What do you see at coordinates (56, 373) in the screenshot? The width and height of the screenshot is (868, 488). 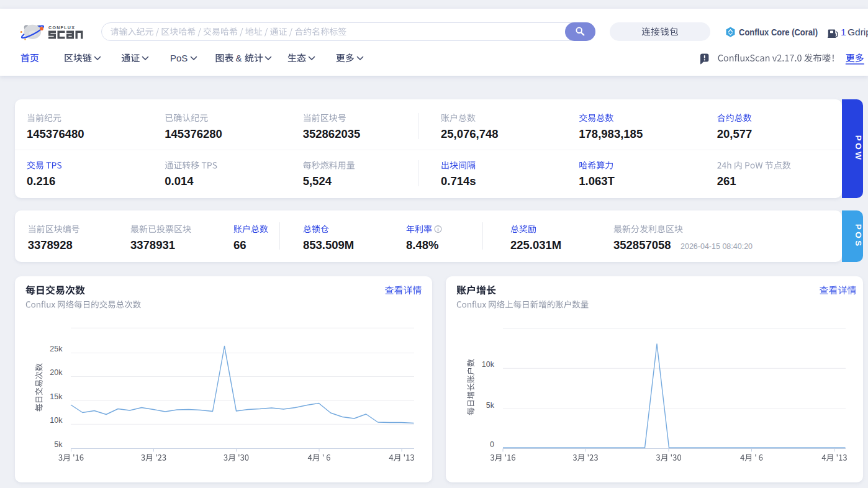 I see `svg-text: 20k` at bounding box center [56, 373].